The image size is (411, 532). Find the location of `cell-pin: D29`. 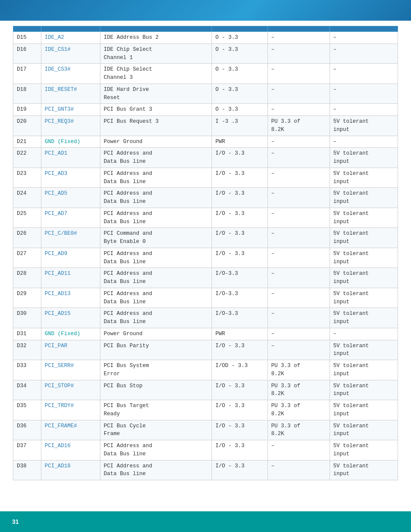

cell-pin: D29 is located at coordinates (28, 298).